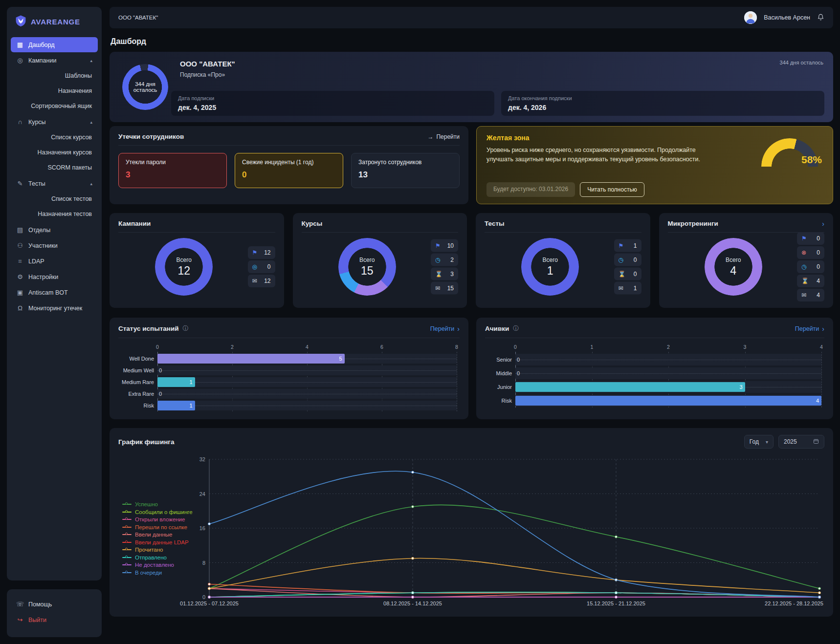  I want to click on sidebar-item-test-list: Список тестов, so click(54, 199).